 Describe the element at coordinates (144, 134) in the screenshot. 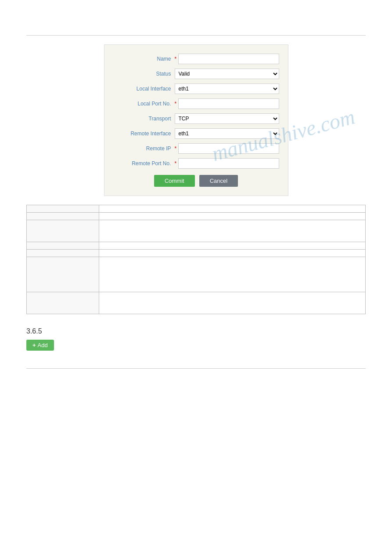

I see `remote-interface-label: Remote Interface` at that location.